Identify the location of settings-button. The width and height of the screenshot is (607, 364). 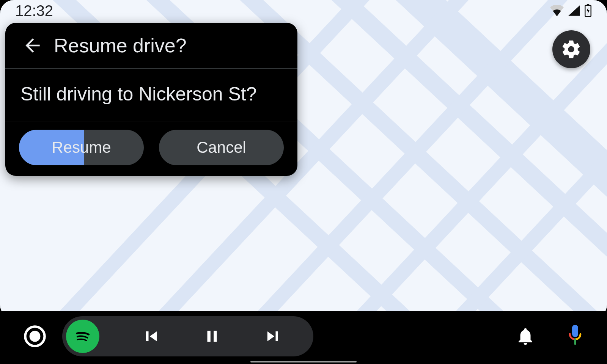
(571, 49).